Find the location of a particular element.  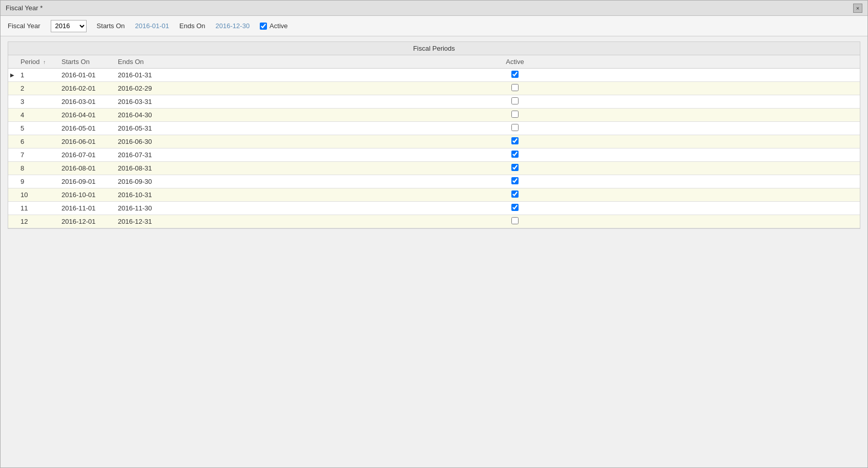

ends-on-cell: 2016-07-31 is located at coordinates (142, 155).